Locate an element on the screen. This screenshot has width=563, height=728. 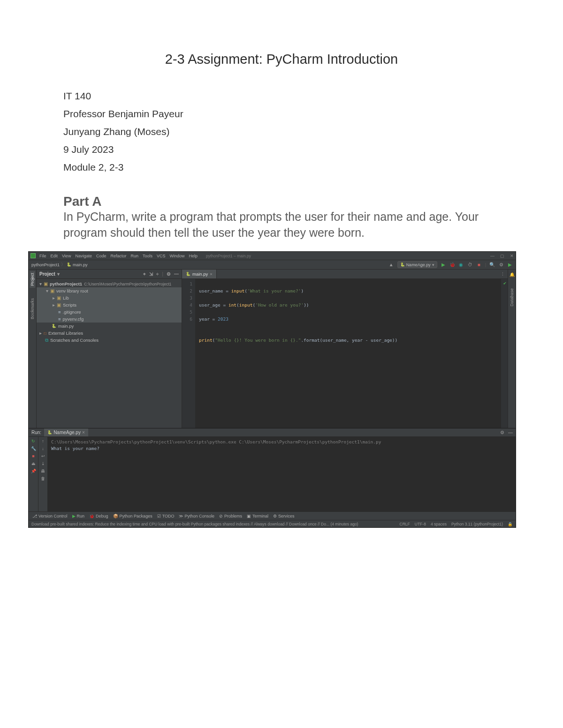
menu-view: View is located at coordinates (67, 256).